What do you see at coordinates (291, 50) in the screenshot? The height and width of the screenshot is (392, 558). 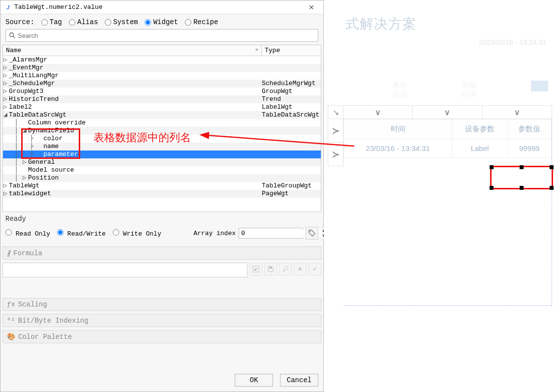 I see `tree-header-type: Type` at bounding box center [291, 50].